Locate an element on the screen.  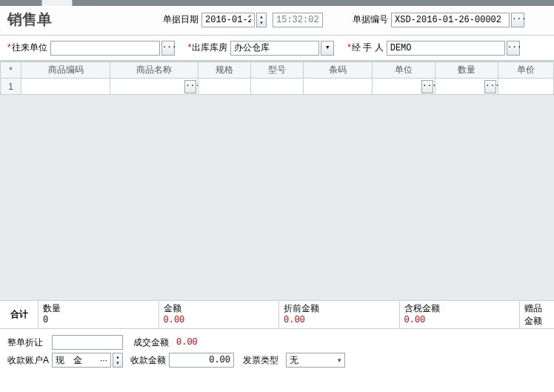
summary-bar: 合计 数量 0 金额 0.00 折前金额 0.00 含税金额 0.00 赠品金额 is located at coordinates (277, 315).